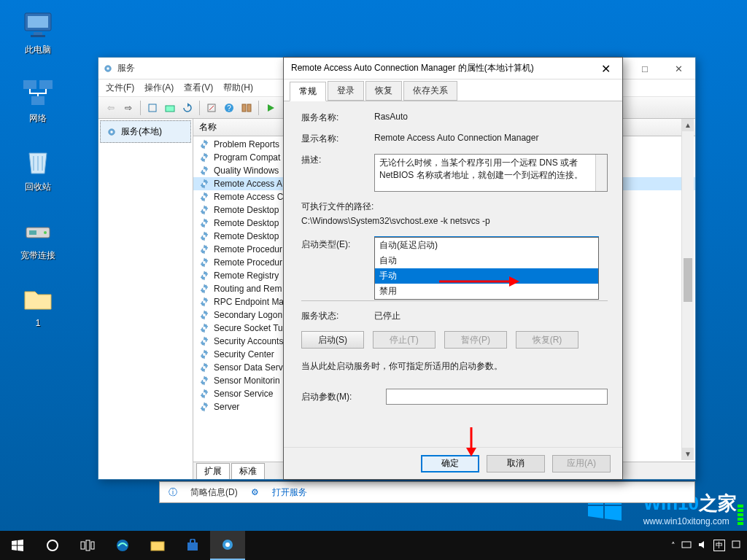 This screenshot has width=747, height=560. Describe the element at coordinates (516, 464) in the screenshot. I see `cancel-button: 取消` at that location.